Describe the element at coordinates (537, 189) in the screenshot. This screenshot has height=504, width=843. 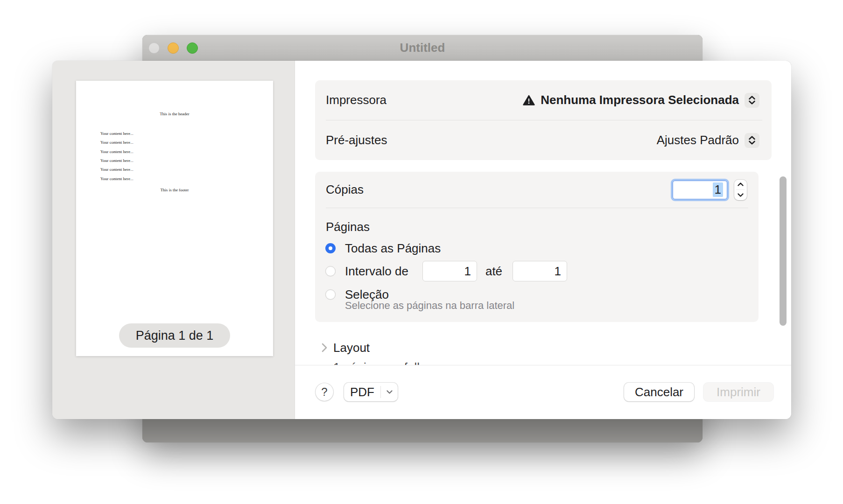
I see `copies-row: Cópias 1` at that location.